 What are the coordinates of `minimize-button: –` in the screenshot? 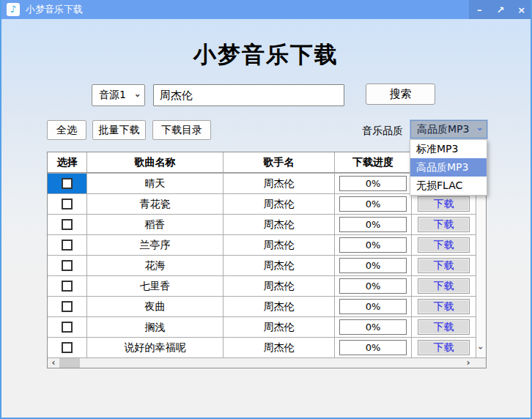 It's located at (479, 10).